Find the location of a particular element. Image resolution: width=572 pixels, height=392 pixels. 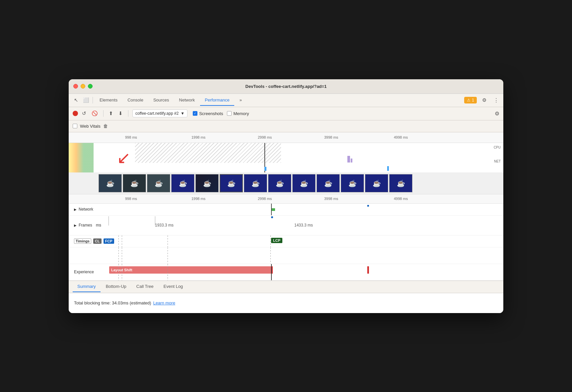

refresh-icon: ↺ is located at coordinates (84, 113).